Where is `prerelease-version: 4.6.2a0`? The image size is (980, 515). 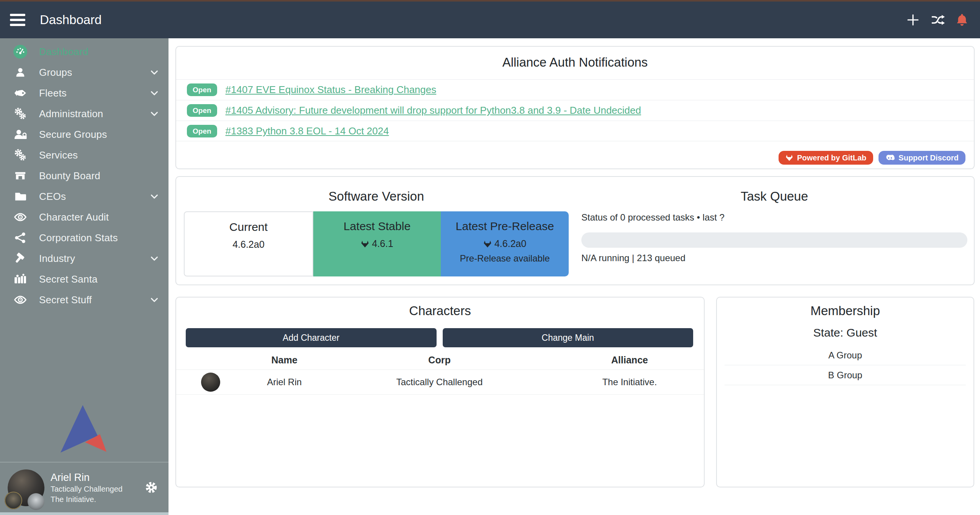
prerelease-version: 4.6.2a0 is located at coordinates (510, 244).